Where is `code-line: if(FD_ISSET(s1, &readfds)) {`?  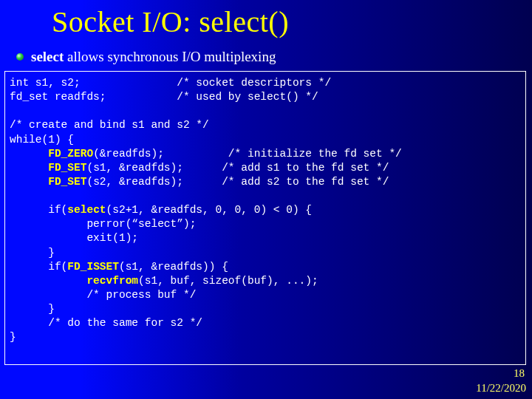 code-line: if(FD_ISSET(s1, &readfds)) { is located at coordinates (119, 267).